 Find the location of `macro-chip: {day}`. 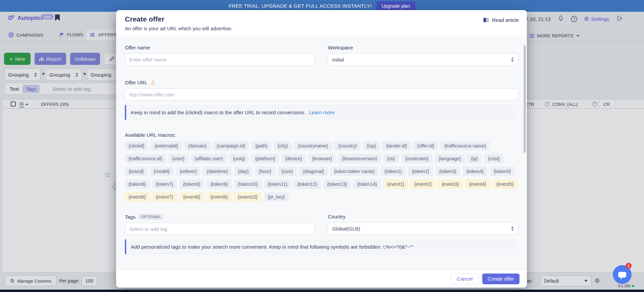

macro-chip: {day} is located at coordinates (243, 171).